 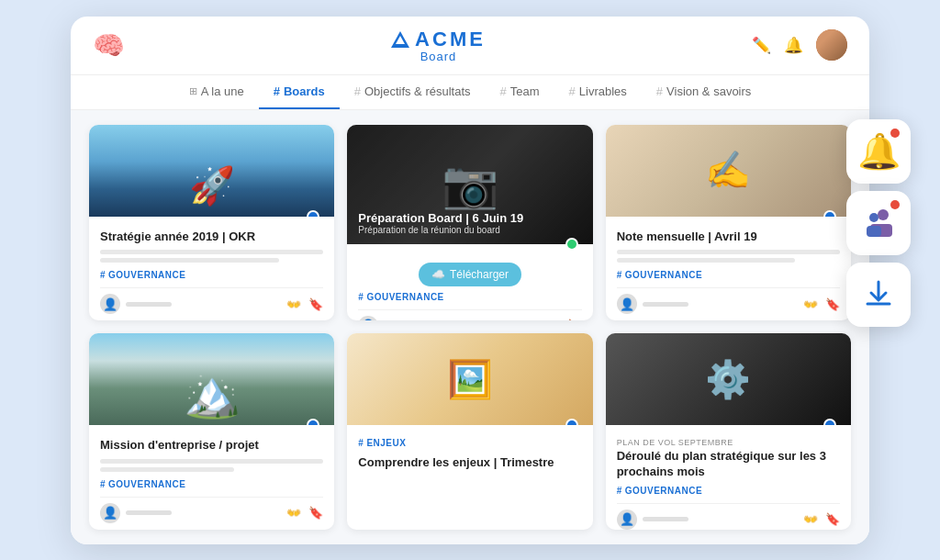 I want to click on card-image-art, so click(x=470, y=379).